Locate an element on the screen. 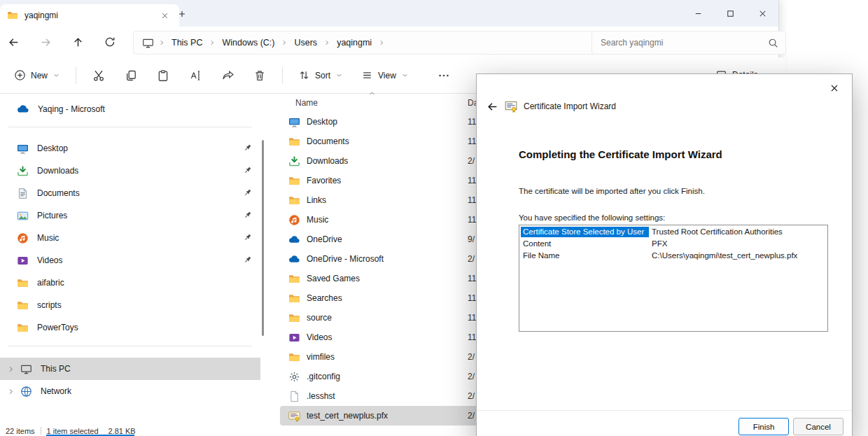 The image size is (868, 436). file-date: 2/ is located at coordinates (471, 377).